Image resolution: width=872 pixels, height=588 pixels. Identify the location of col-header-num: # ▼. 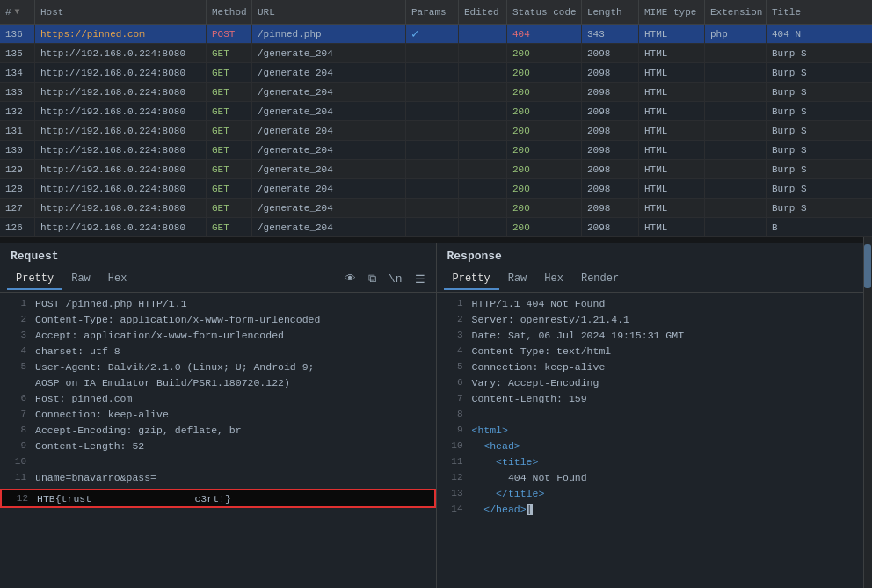
(18, 12).